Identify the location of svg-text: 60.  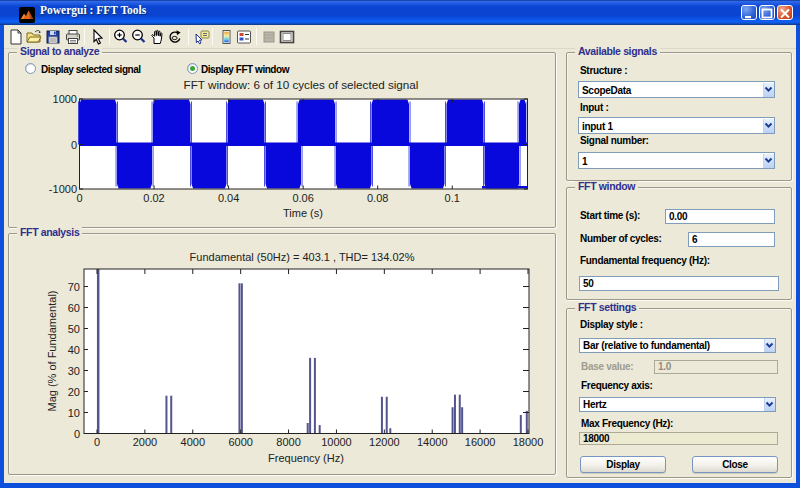
(74, 308).